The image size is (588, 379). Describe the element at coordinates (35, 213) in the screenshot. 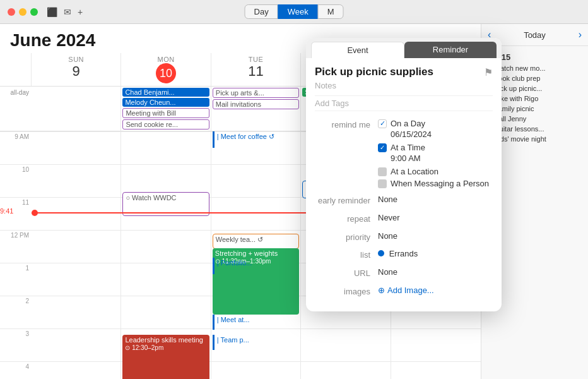

I see `current-time-dot` at that location.